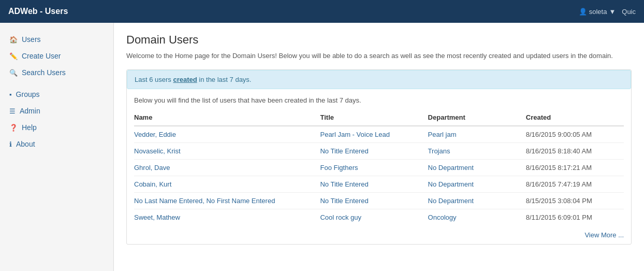  What do you see at coordinates (374, 135) in the screenshot?
I see `cell-title-0: Pearl Jam - Voice Lead` at bounding box center [374, 135].